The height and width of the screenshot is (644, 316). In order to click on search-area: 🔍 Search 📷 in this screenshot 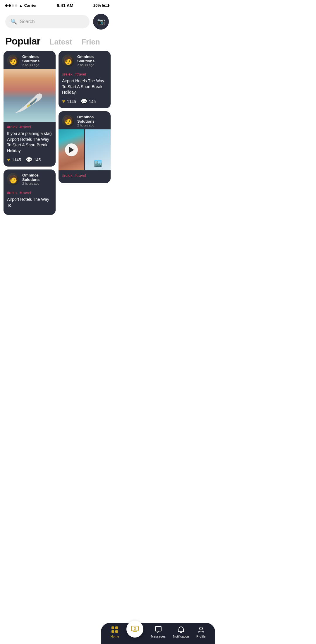, I will do `click(57, 21)`.